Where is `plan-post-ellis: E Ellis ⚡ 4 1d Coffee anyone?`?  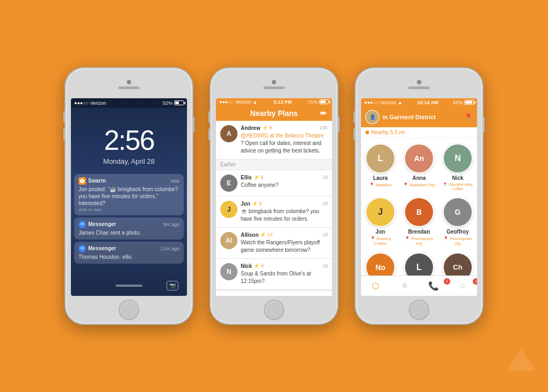 plan-post-ellis: E Ellis ⚡ 4 1d Coffee anyone? is located at coordinates (274, 184).